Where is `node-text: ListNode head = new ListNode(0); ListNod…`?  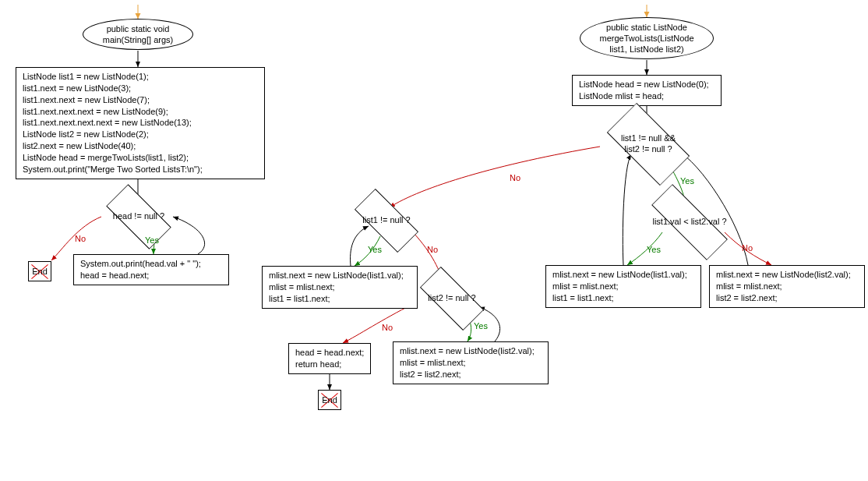 node-text: ListNode head = new ListNode(0); ListNod… is located at coordinates (644, 90).